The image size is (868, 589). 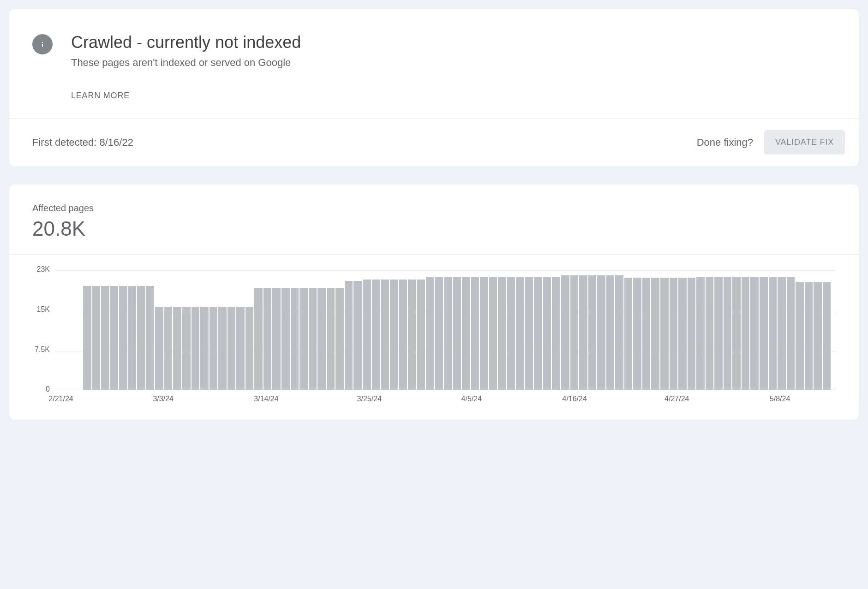 What do you see at coordinates (369, 399) in the screenshot?
I see `x-tick-label: 3/25/24` at bounding box center [369, 399].